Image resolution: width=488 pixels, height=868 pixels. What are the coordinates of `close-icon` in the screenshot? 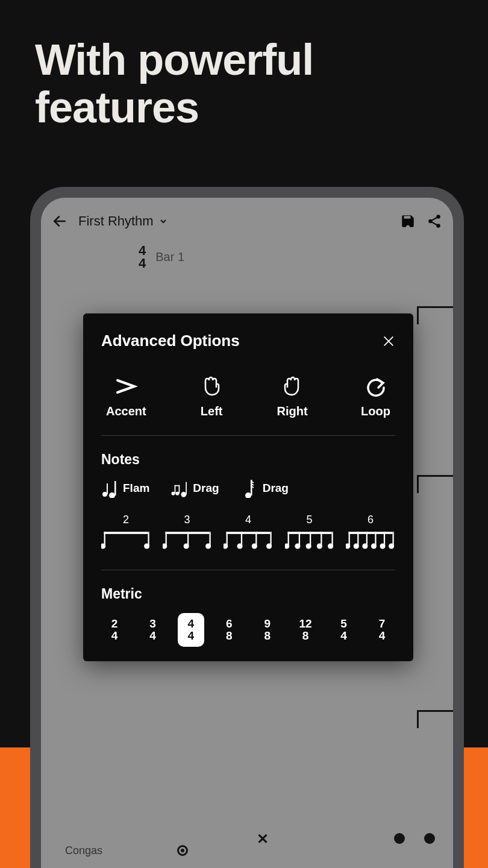 It's located at (389, 341).